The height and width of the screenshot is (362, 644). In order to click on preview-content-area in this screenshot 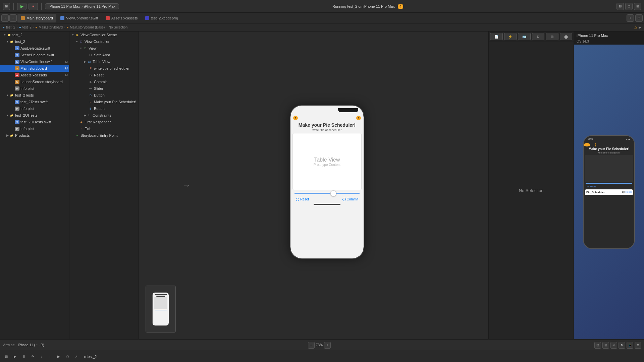, I will do `click(609, 168)`.